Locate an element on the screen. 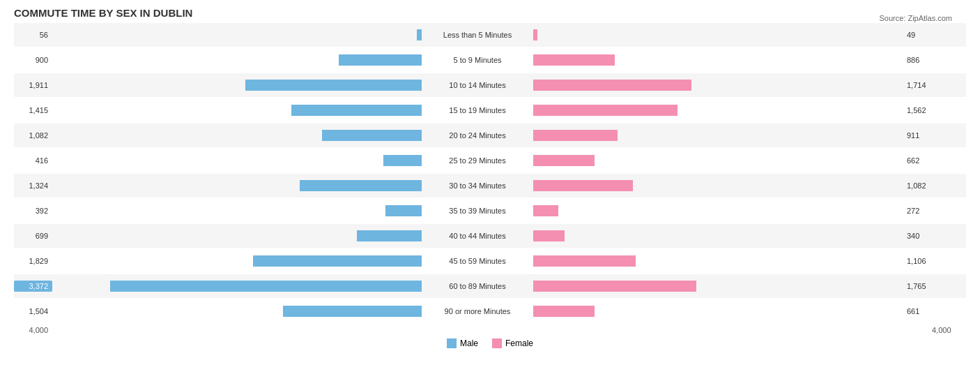  row-label: 35 to 39 Minutes is located at coordinates (477, 211).